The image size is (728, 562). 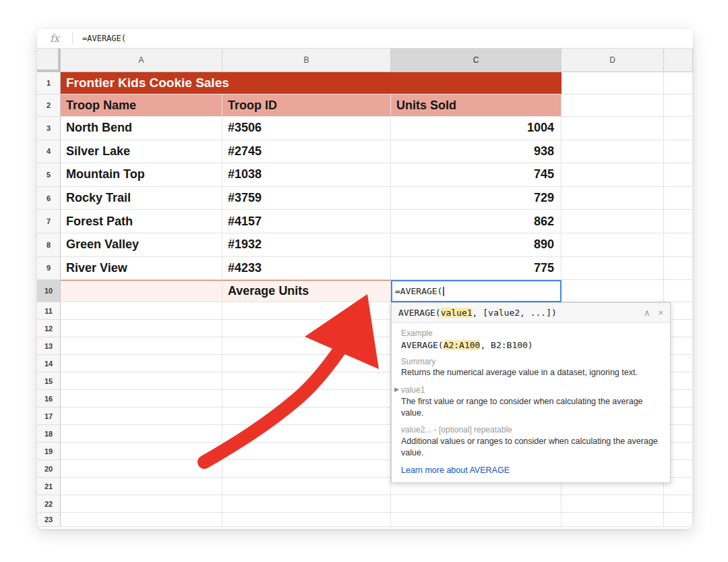 I want to click on cell-column-title: Units Sold, so click(x=476, y=105).